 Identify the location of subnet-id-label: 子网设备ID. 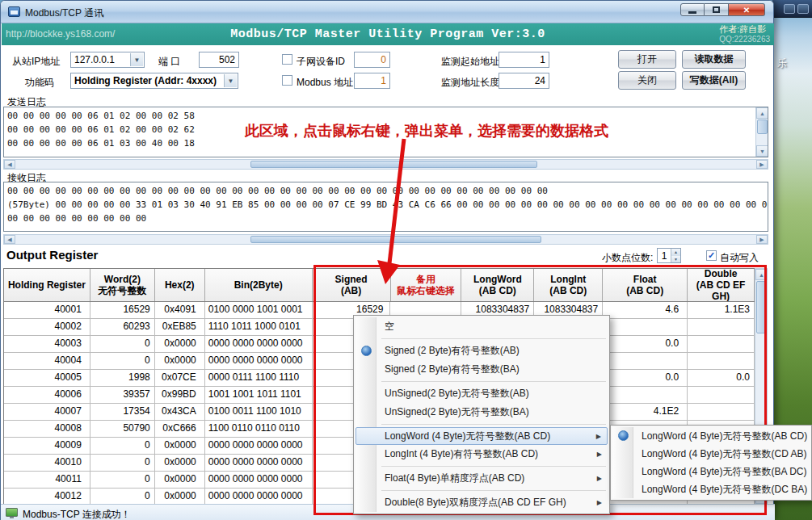
(321, 61).